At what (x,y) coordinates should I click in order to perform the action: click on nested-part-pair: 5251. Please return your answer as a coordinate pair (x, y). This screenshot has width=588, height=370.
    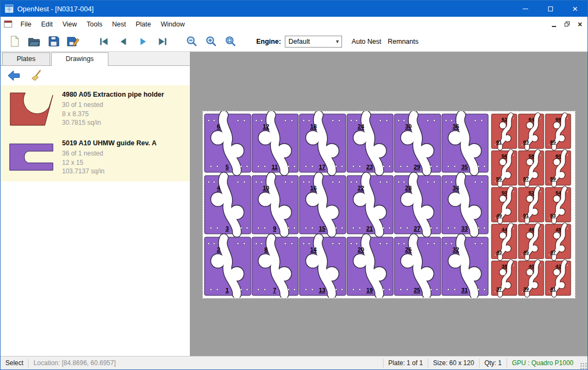
    Looking at the image, I should click on (531, 205).